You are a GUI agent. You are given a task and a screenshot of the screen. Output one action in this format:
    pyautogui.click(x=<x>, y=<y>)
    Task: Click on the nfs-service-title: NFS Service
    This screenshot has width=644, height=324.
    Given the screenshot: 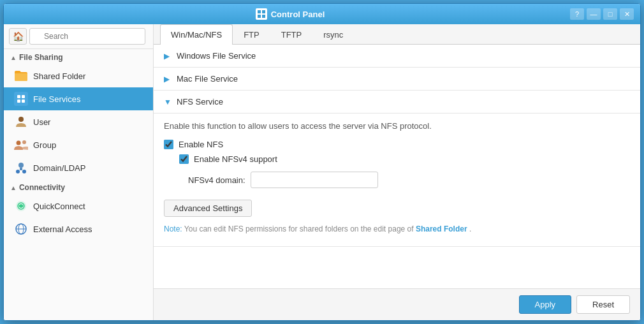 What is the action you would take?
    pyautogui.click(x=200, y=102)
    